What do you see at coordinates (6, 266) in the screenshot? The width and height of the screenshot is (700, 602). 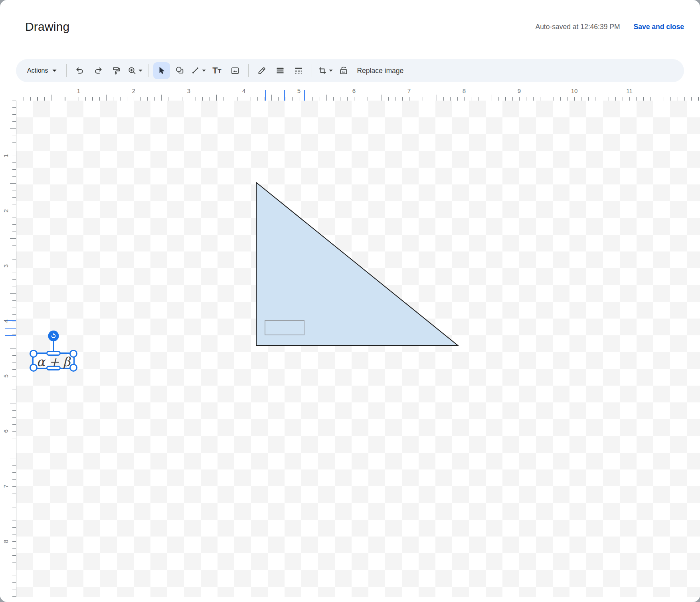 I see `vertical-ruler-number: 3` at bounding box center [6, 266].